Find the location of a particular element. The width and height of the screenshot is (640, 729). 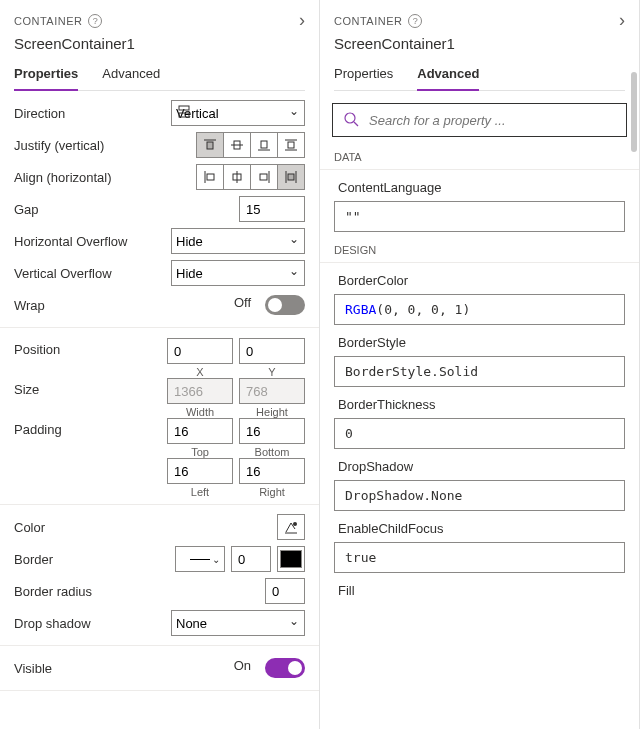

position-y-input is located at coordinates (272, 351).